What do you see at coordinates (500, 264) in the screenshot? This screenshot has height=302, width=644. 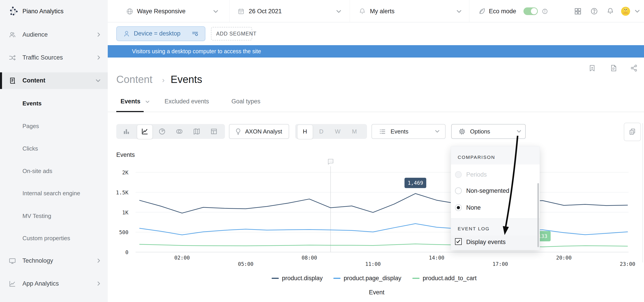 I see `x-axis-tick: 17:00` at bounding box center [500, 264].